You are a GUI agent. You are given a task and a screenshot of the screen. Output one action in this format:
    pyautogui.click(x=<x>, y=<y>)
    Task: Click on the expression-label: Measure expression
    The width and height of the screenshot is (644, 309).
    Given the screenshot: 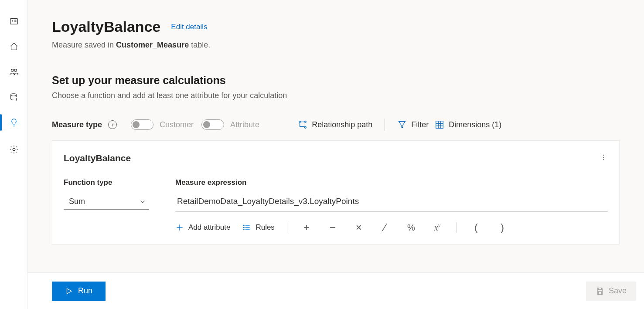 What is the action you would take?
    pyautogui.click(x=392, y=183)
    